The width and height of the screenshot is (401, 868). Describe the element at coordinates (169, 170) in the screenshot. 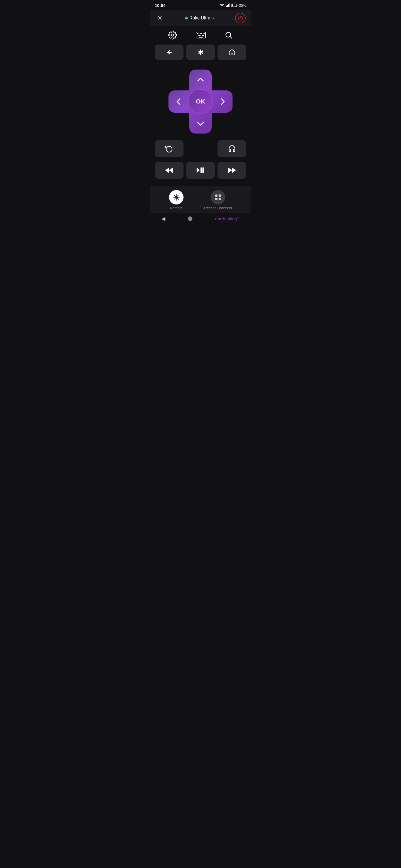

I see `rewind-button` at that location.